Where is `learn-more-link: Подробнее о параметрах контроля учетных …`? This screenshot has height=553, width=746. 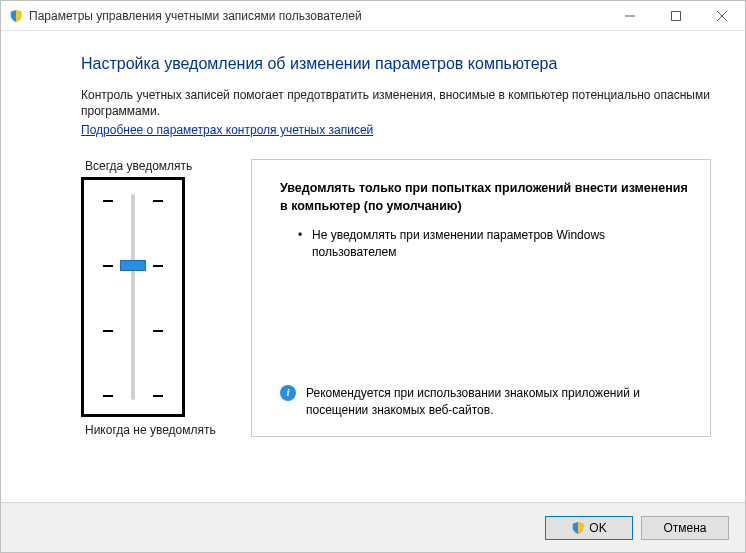
learn-more-link: Подробнее о параметрах контроля учетных … is located at coordinates (227, 130).